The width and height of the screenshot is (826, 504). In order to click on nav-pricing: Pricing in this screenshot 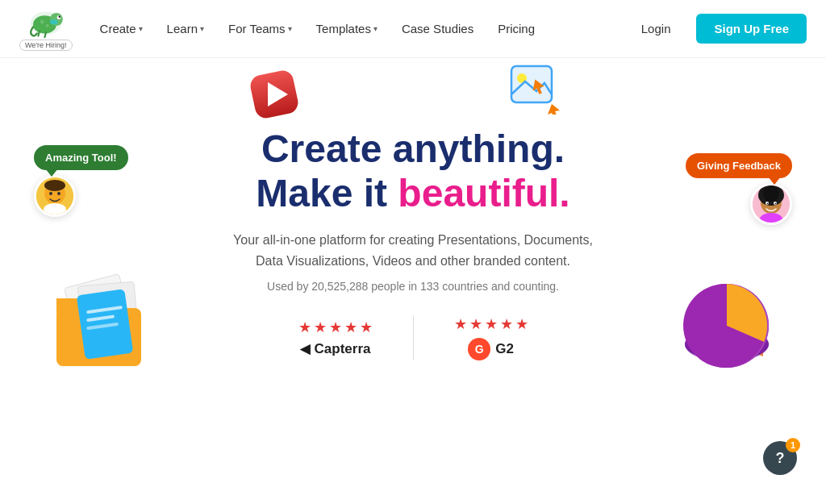, I will do `click(516, 29)`.